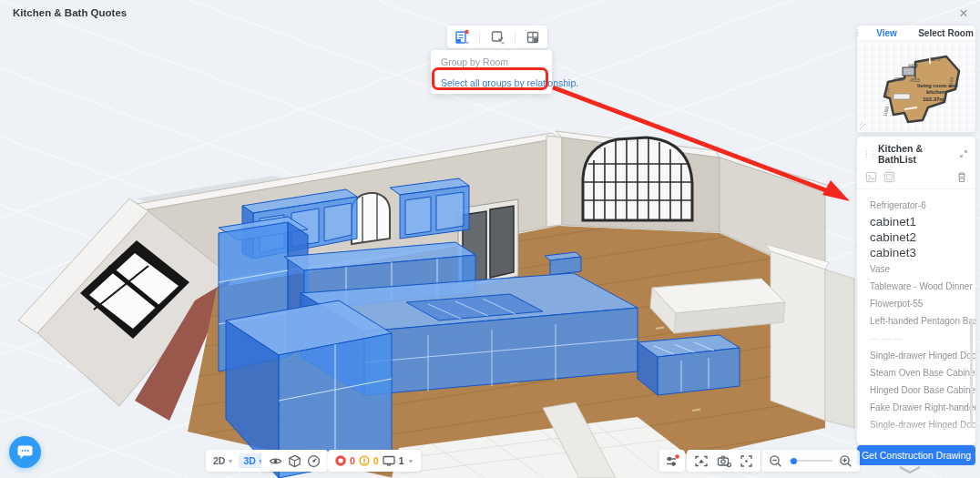  I want to click on arched-window, so click(638, 178).